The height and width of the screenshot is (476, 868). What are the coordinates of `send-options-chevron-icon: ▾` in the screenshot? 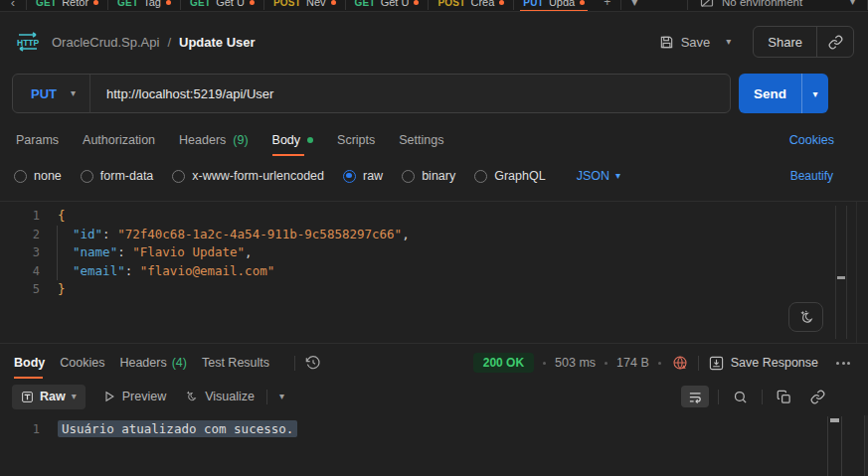 It's located at (815, 93).